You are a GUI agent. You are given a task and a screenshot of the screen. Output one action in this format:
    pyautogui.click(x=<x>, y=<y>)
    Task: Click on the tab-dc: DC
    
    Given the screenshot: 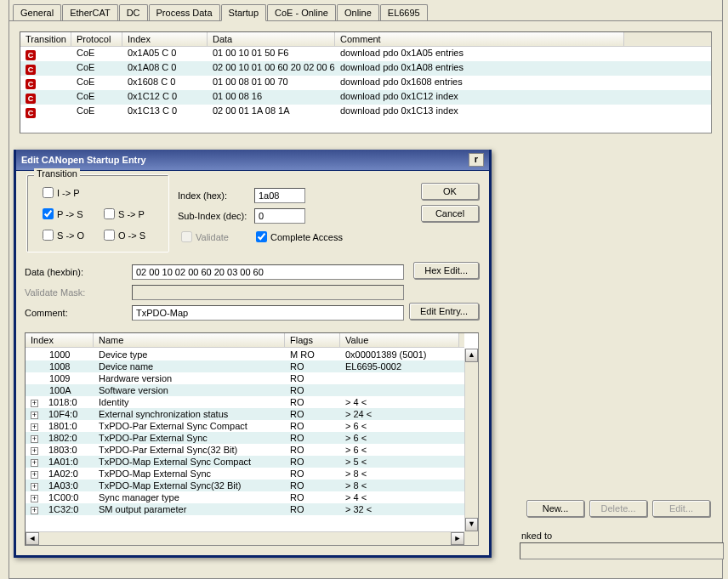 What is the action you would take?
    pyautogui.click(x=134, y=13)
    